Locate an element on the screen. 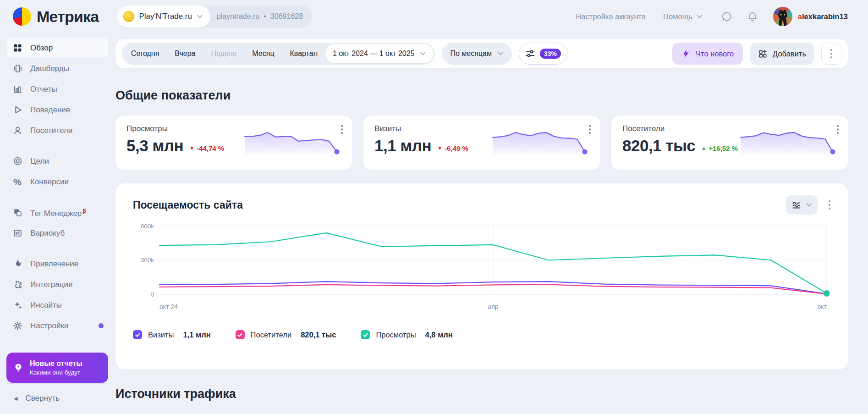 This screenshot has width=868, height=414. period-month: Месяц is located at coordinates (263, 54).